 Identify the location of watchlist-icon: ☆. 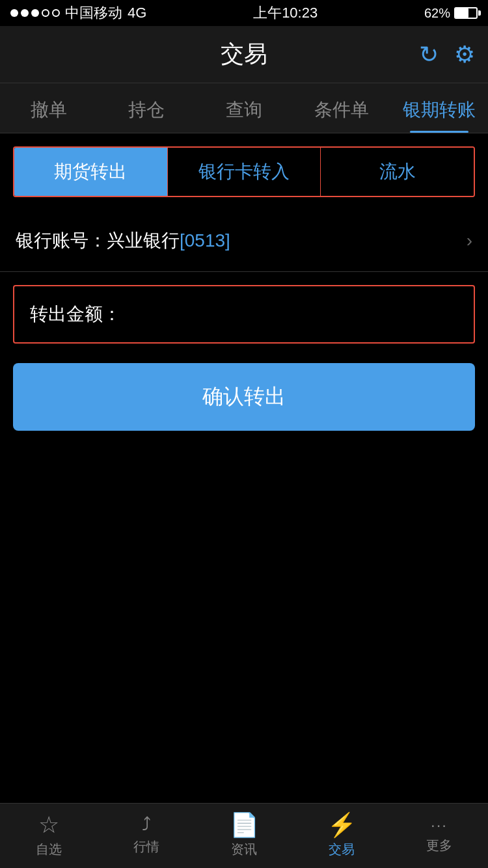
(49, 825).